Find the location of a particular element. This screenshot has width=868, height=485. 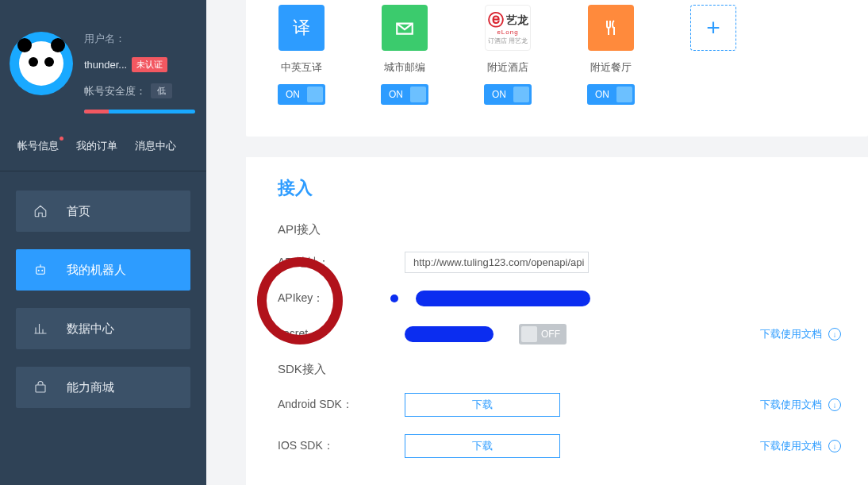

tab-message-center: 消息中心 is located at coordinates (156, 146).